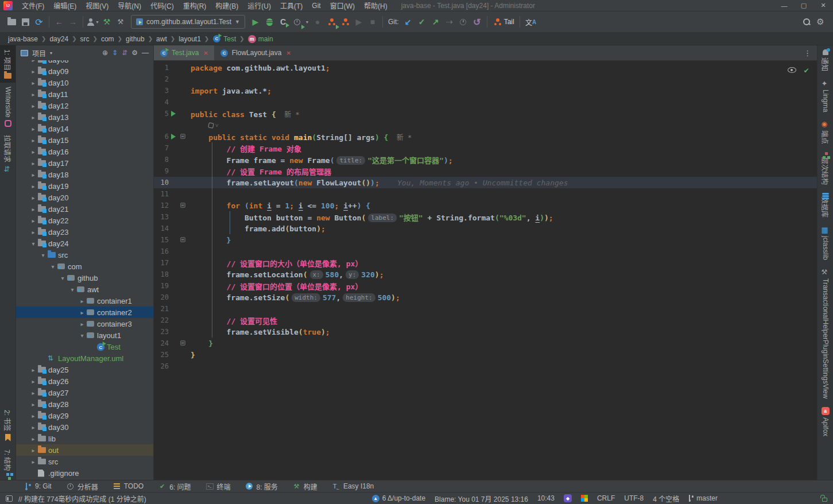 The image size is (833, 504). I want to click on tree-row-container3: ▸container3, so click(85, 324).